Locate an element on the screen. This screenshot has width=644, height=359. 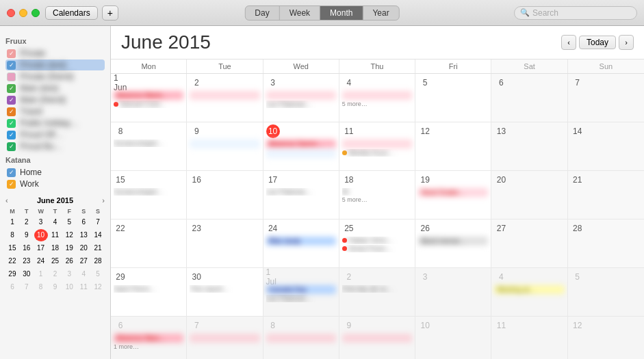
cal-cell-jun22: 22 is located at coordinates (149, 243).